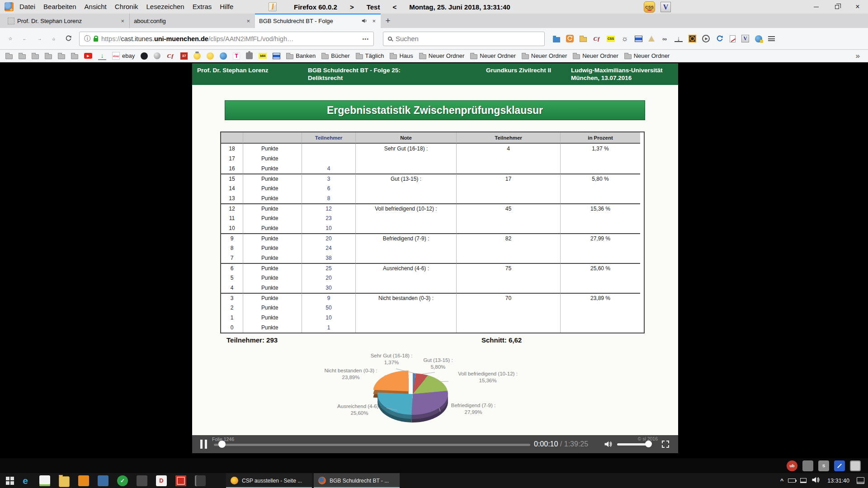 The width and height of the screenshot is (868, 488). I want to click on mask-icon: ∞, so click(665, 39).